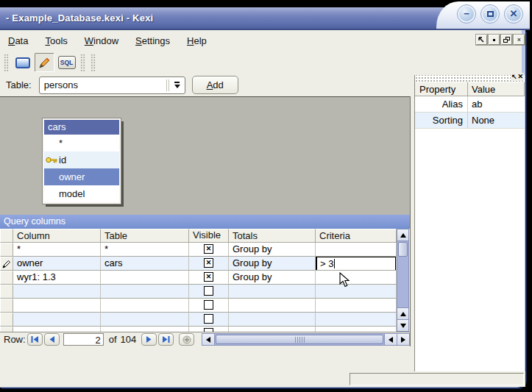 This screenshot has height=392, width=532. What do you see at coordinates (403, 235) in the screenshot?
I see `scroll-up-button` at bounding box center [403, 235].